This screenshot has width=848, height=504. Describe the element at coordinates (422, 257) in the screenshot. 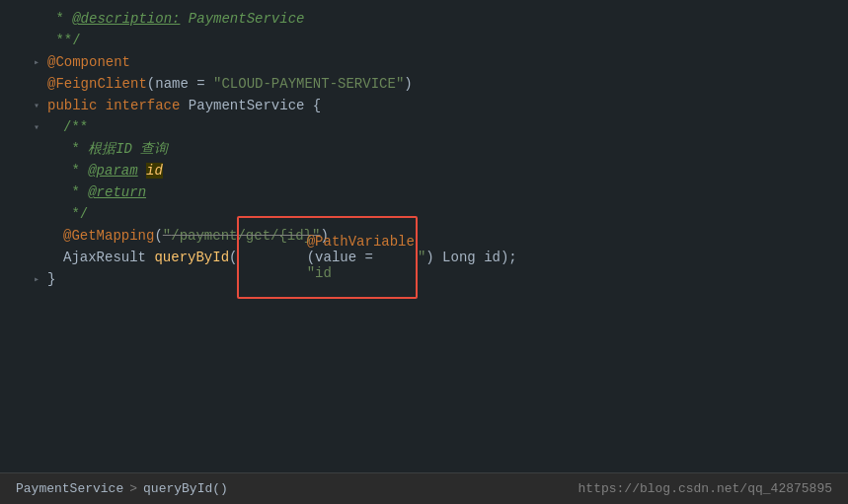

I see `token: "` at that location.